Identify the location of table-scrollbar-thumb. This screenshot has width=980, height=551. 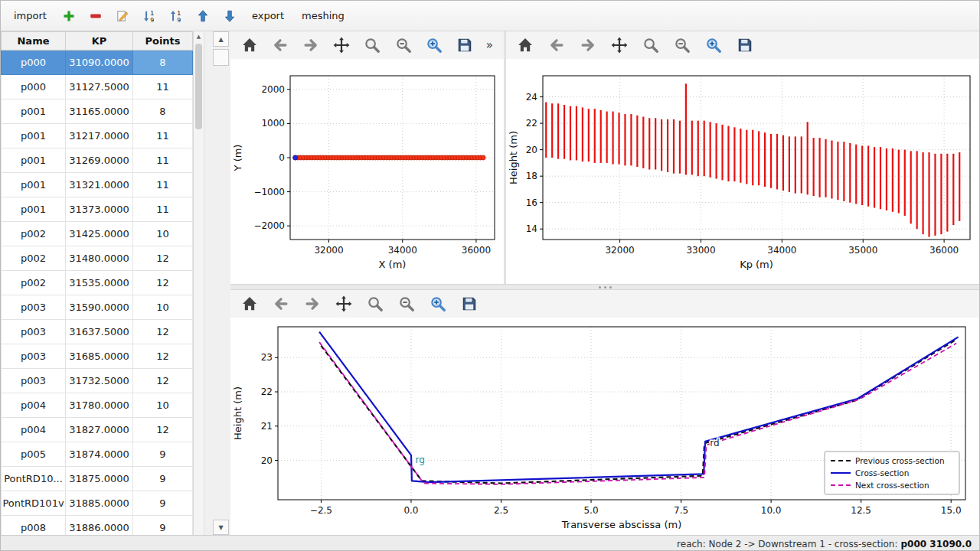
(199, 86).